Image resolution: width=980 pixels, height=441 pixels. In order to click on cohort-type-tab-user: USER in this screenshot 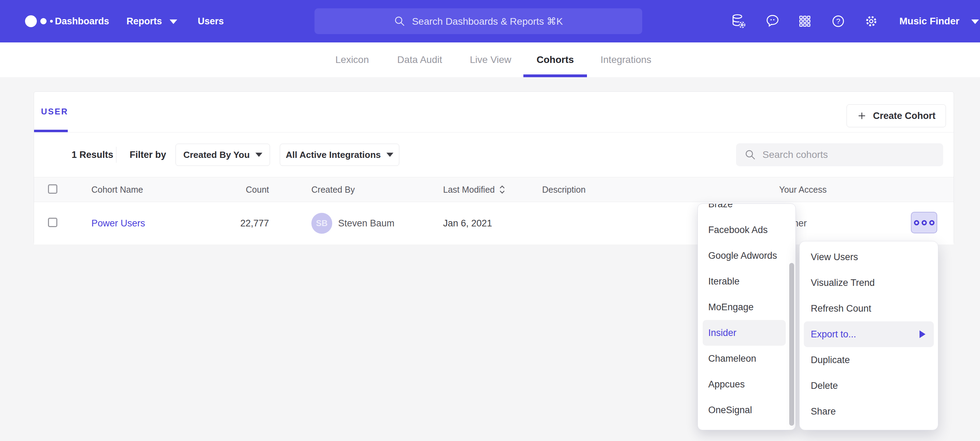, I will do `click(55, 111)`.